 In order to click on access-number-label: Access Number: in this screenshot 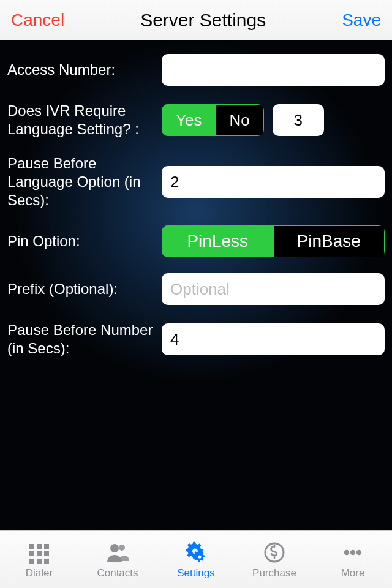, I will do `click(85, 70)`.